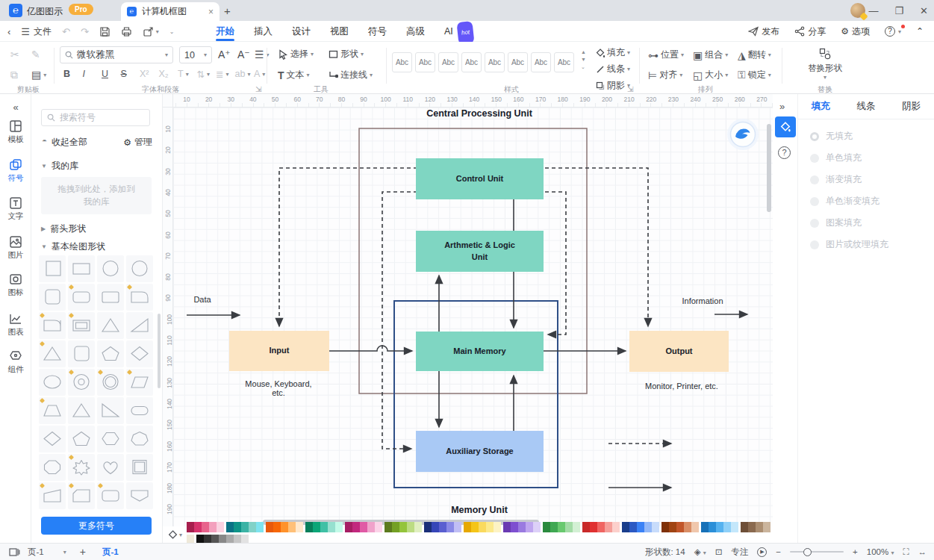 The width and height of the screenshot is (934, 560). Describe the element at coordinates (817, 552) in the screenshot. I see `zoom-slider` at that location.